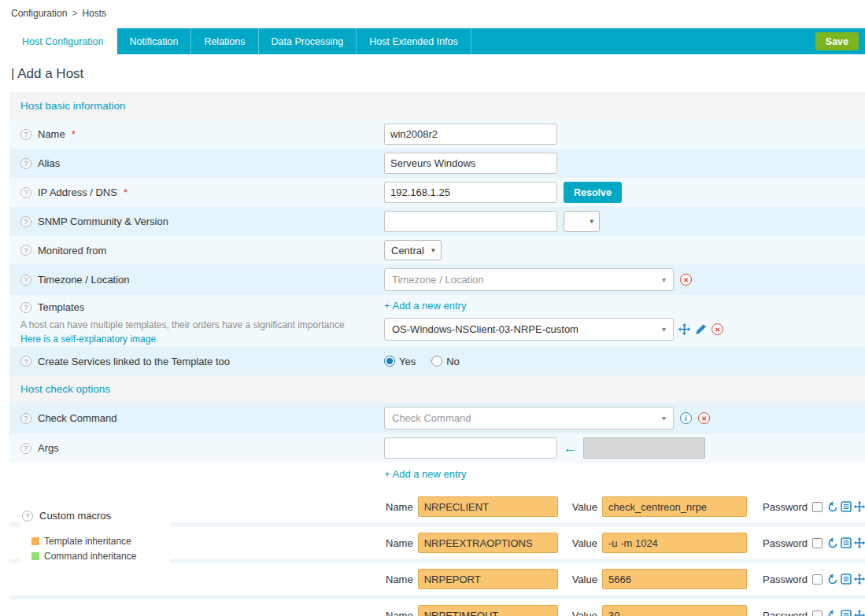  I want to click on legend-template-label: Template inheritance, so click(88, 541).